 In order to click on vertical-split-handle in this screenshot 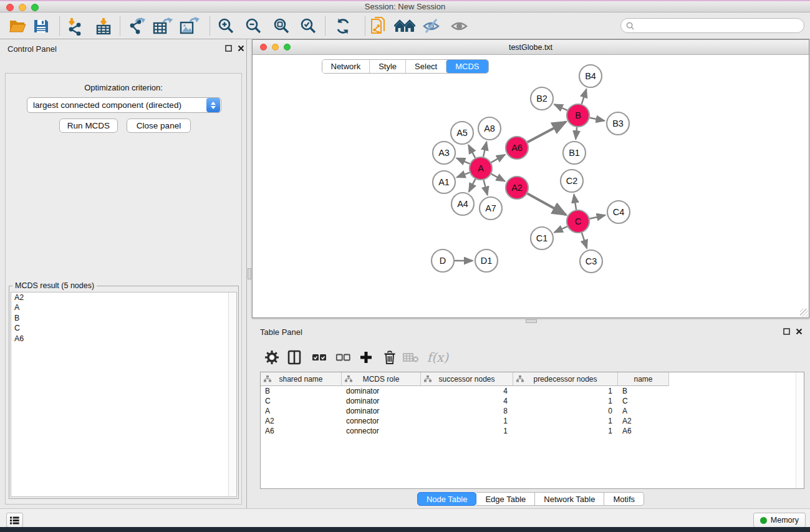, I will do `click(249, 274)`.